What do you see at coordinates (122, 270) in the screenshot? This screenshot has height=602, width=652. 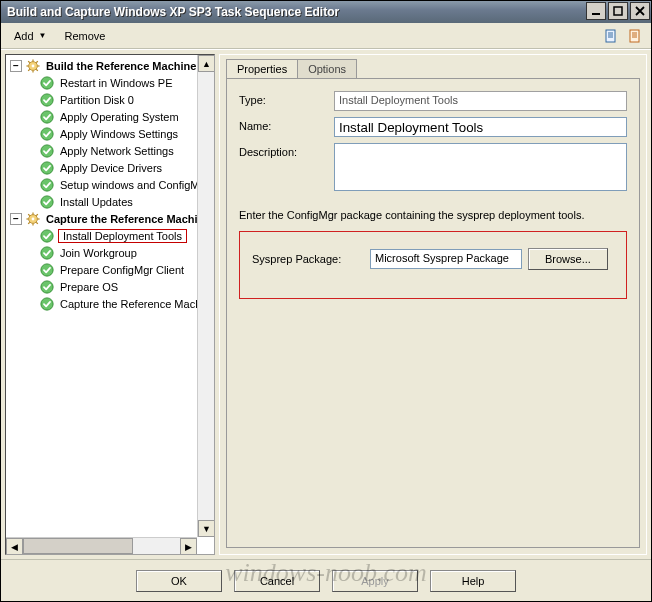 I see `tree-item-label: Prepare ConfigMgr Client` at bounding box center [122, 270].